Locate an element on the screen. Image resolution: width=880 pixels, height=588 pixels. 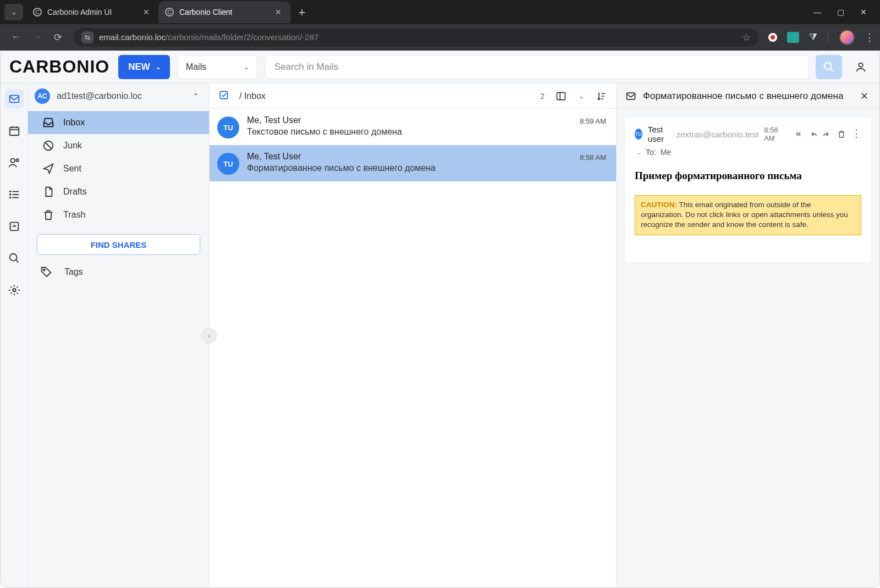
message-item: TUMe, Test UserФорматированное письмо с … is located at coordinates (413, 163).